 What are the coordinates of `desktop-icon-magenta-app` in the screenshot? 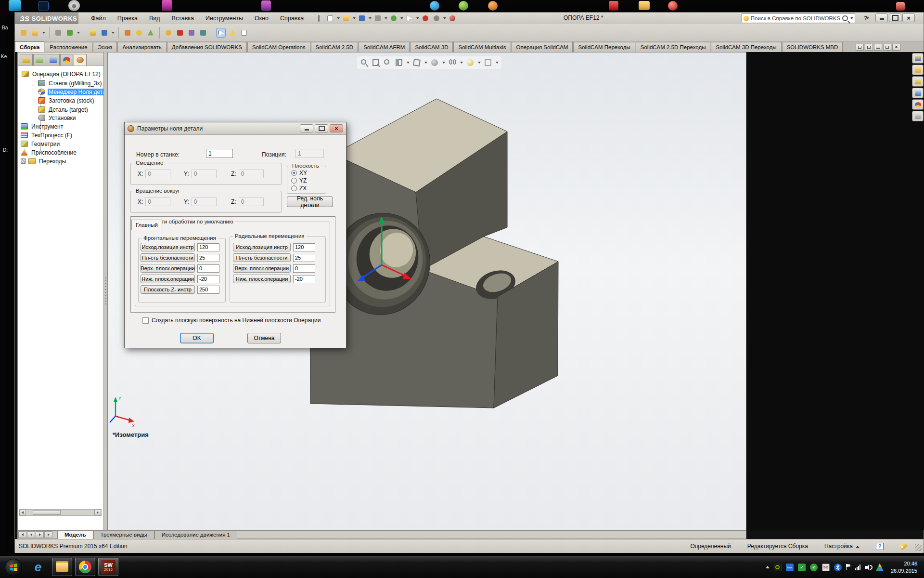 It's located at (167, 6).